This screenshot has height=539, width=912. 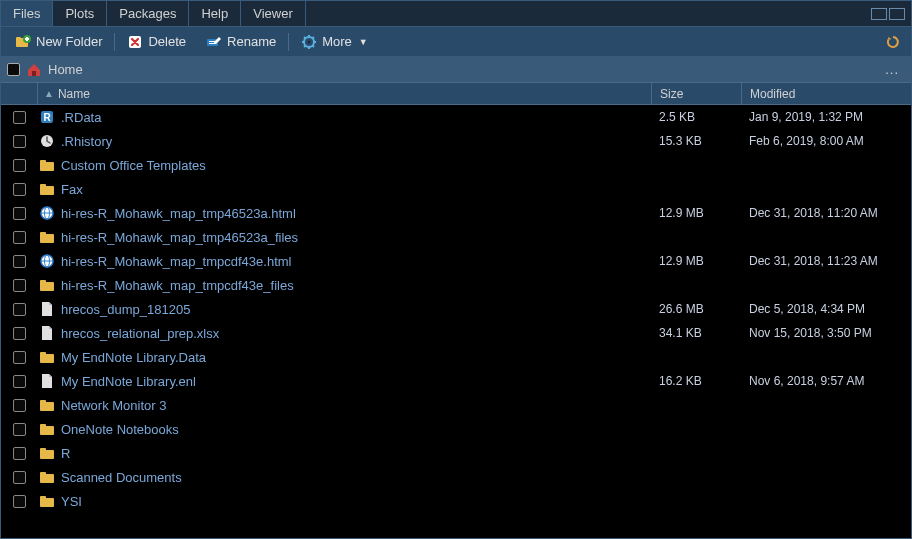 I want to click on new-folder-button: New Folder, so click(x=58, y=42).